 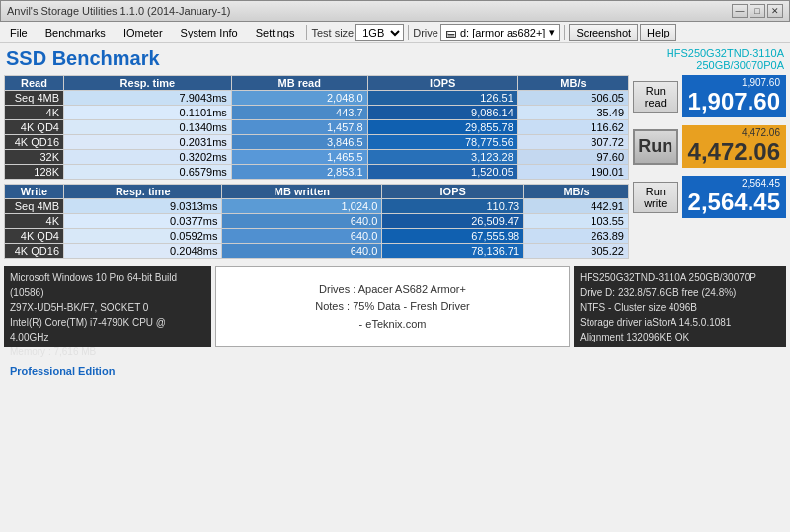 I want to click on write-row-2: 4K QD4 0.0592ms 640.0 67,555.98 263.89, so click(x=317, y=237).